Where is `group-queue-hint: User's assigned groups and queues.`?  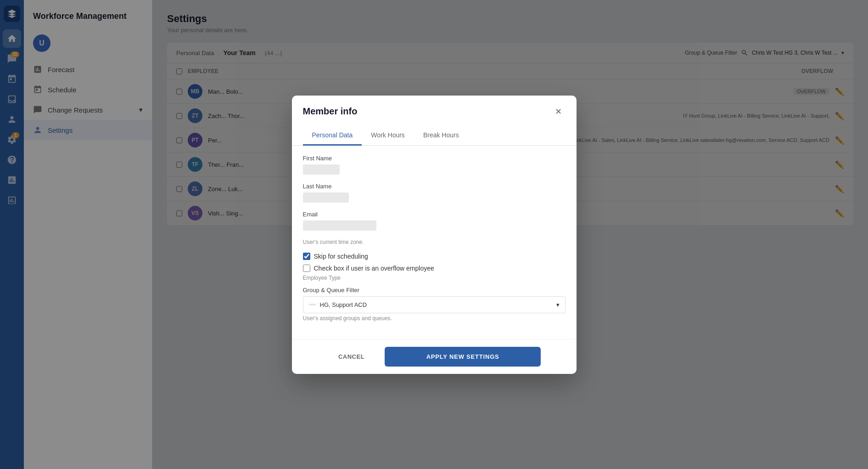 group-queue-hint: User's assigned groups and queues. is located at coordinates (434, 318).